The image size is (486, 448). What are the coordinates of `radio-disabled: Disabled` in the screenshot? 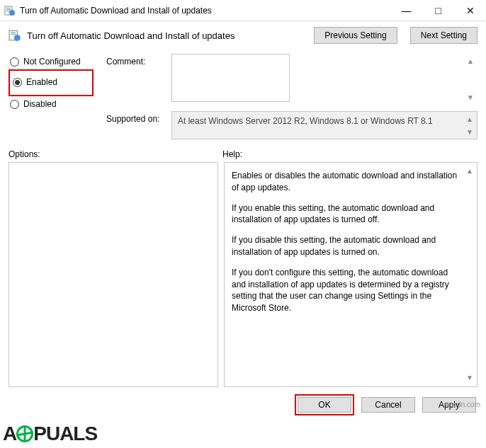 It's located at (51, 104).